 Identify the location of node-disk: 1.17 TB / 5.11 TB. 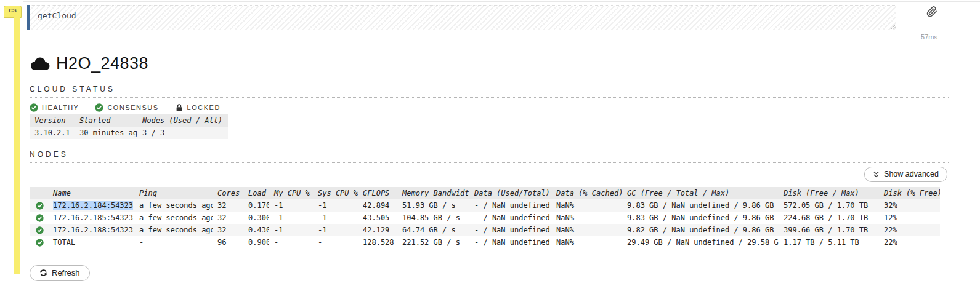
(829, 242).